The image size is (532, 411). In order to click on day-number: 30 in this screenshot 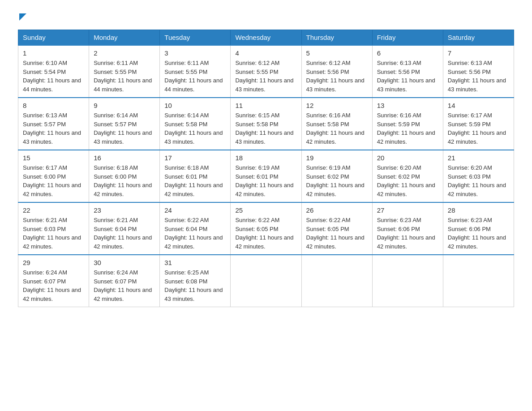, I will do `click(124, 262)`.